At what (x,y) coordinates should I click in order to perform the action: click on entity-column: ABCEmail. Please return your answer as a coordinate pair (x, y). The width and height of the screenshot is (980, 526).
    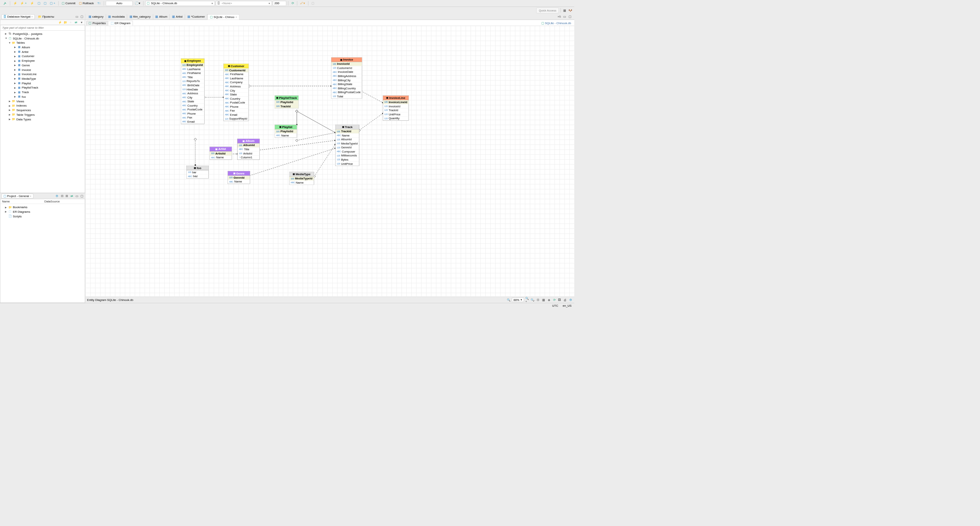
    Looking at the image, I should click on (236, 115).